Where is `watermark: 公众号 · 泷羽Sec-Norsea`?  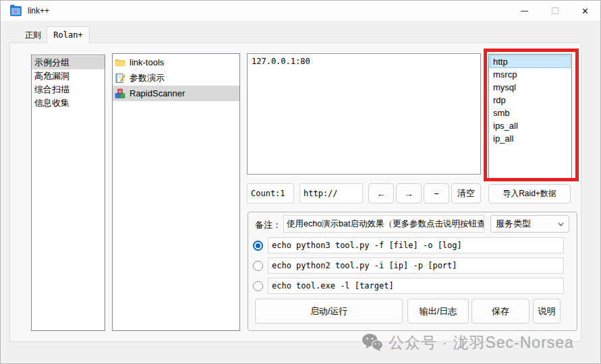 watermark: 公众号 · 泷羽Sec-Norsea is located at coordinates (468, 342).